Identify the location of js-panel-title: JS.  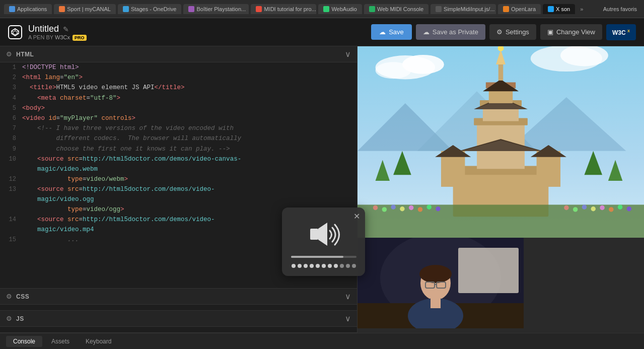
(178, 319).